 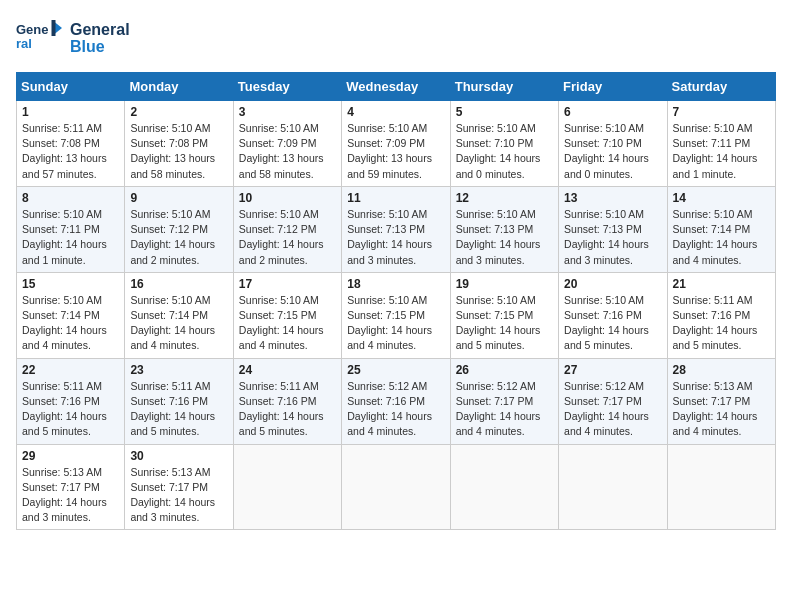 I want to click on day-number: 2, so click(x=178, y=112).